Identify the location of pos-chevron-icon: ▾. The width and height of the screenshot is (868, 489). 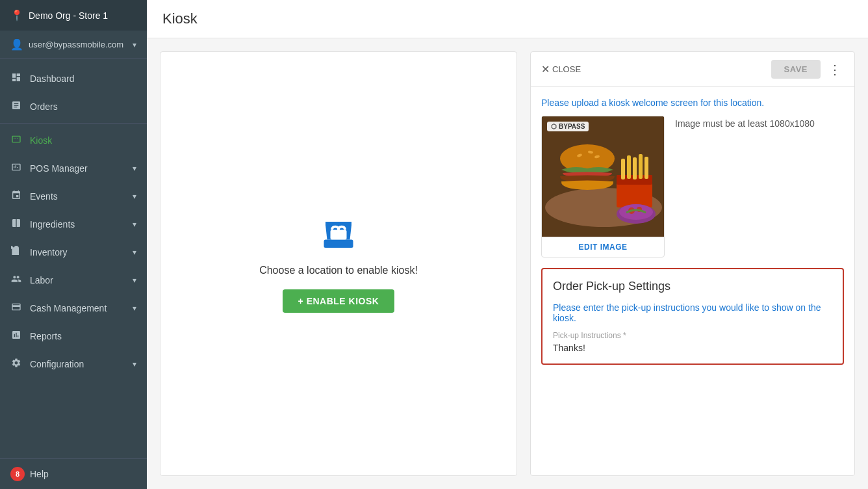
(134, 168).